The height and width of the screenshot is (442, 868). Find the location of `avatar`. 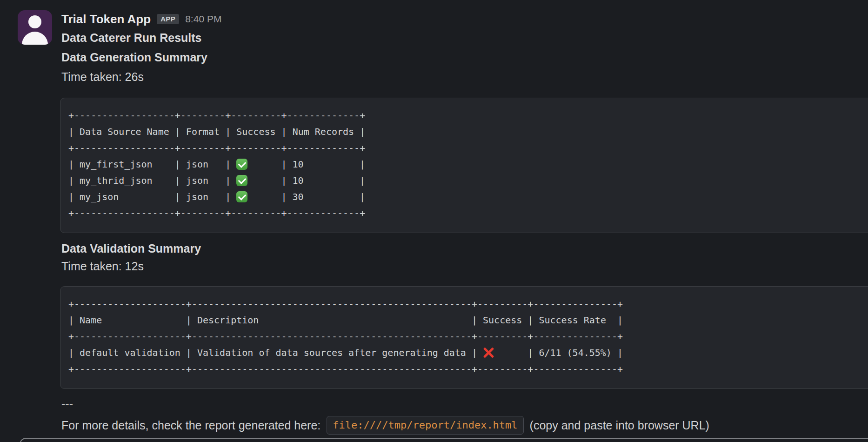

avatar is located at coordinates (35, 27).